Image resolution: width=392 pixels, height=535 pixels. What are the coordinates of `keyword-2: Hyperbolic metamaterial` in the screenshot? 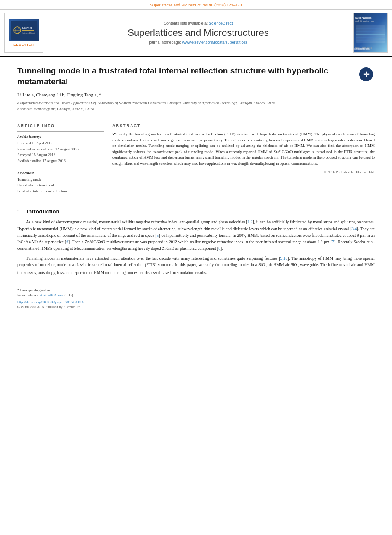 It's located at (61, 185).